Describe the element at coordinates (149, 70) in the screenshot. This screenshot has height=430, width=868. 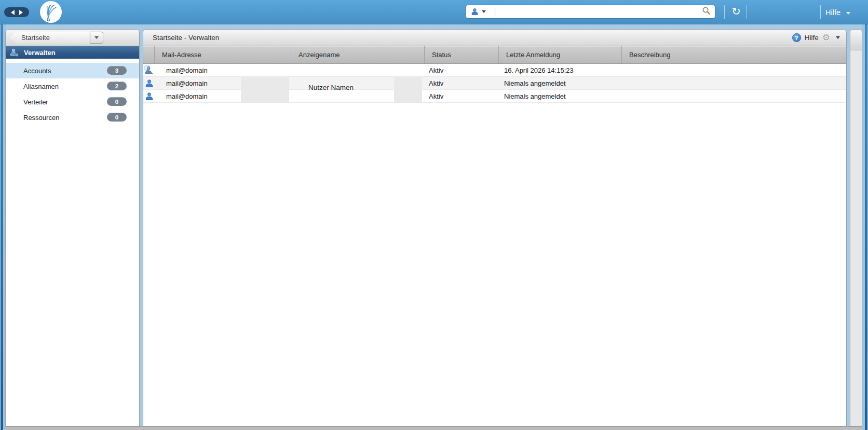
I see `admin-user-icon` at that location.